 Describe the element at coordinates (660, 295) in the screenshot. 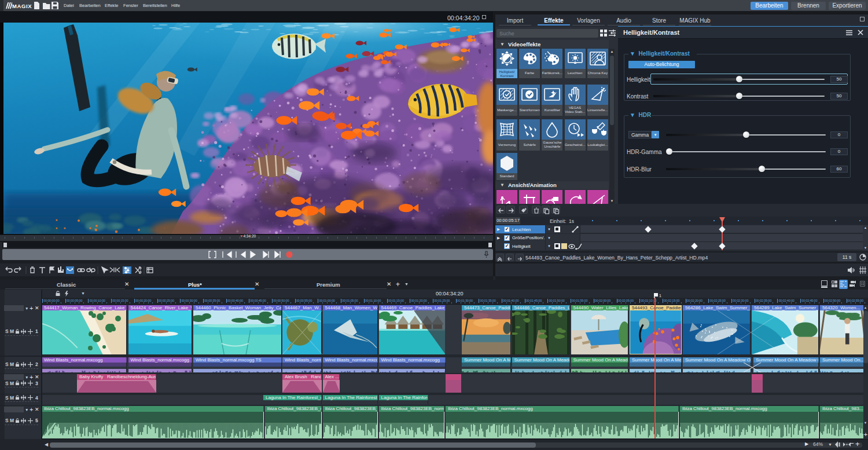

I see `svg-text: 1` at that location.